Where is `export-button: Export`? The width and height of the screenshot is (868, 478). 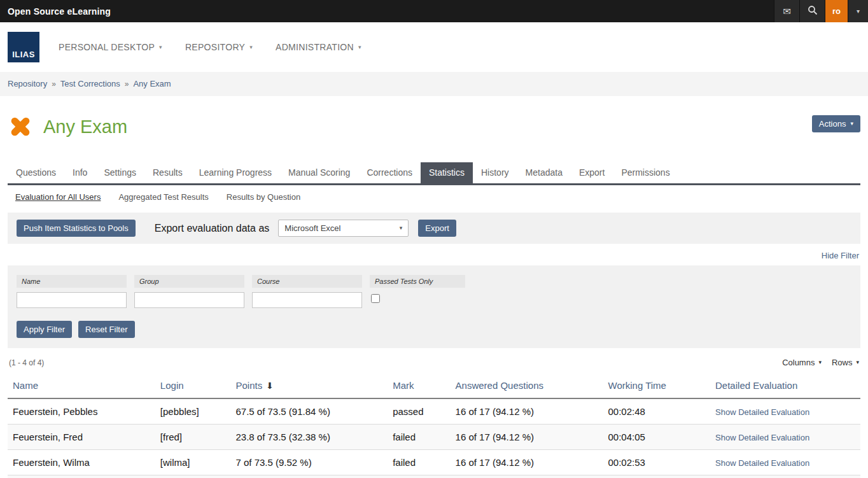
export-button: Export is located at coordinates (437, 228).